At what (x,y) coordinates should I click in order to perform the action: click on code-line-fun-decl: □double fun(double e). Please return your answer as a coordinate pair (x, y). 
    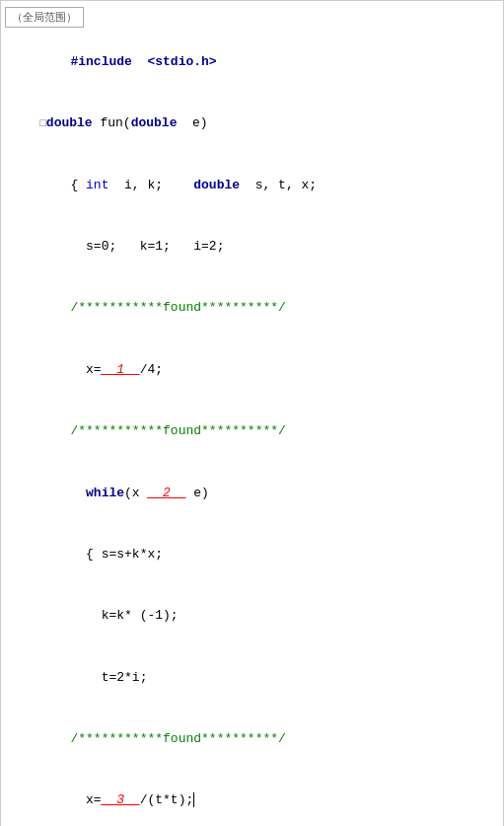
    Looking at the image, I should click on (252, 123).